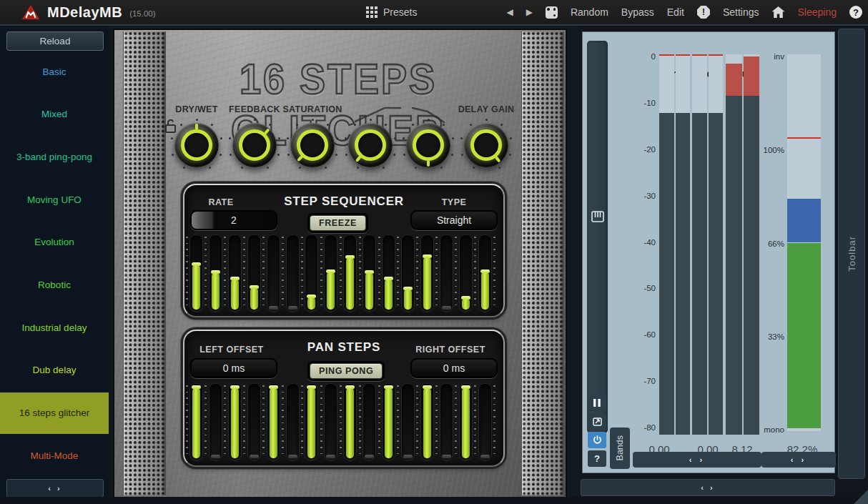  I want to click on meter-scrollbar: ‹ ›, so click(697, 460).